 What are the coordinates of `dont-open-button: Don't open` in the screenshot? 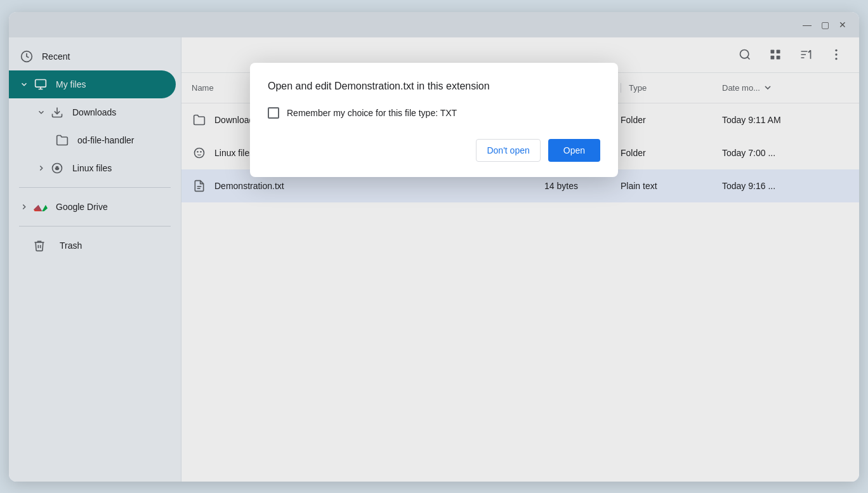 It's located at (508, 150).